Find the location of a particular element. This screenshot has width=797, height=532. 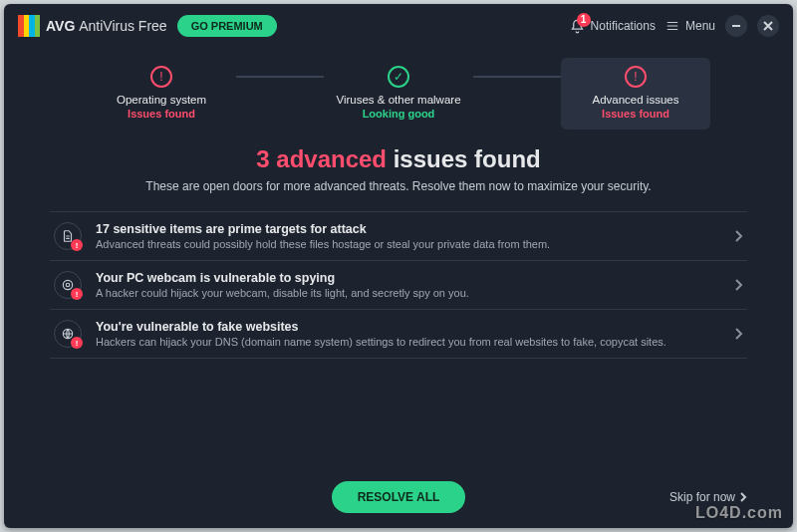

issue-desc: Hackers can hijack your DNS (domain name… is located at coordinates (407, 342).